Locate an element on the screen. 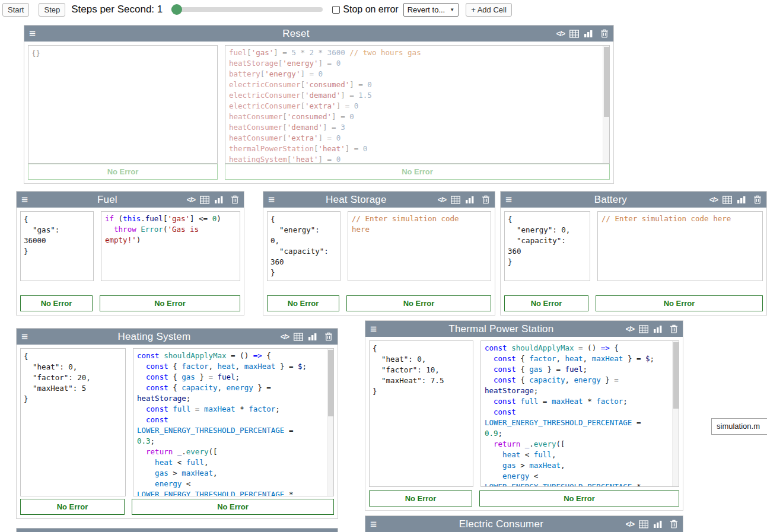 The image size is (767, 532). cell-fuel-header: ≡ Fuel </> is located at coordinates (131, 199).